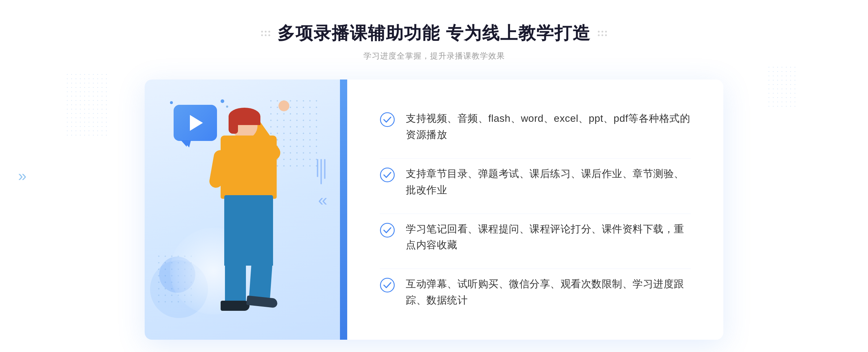 The image size is (868, 352). I want to click on char-pants, so click(249, 231).